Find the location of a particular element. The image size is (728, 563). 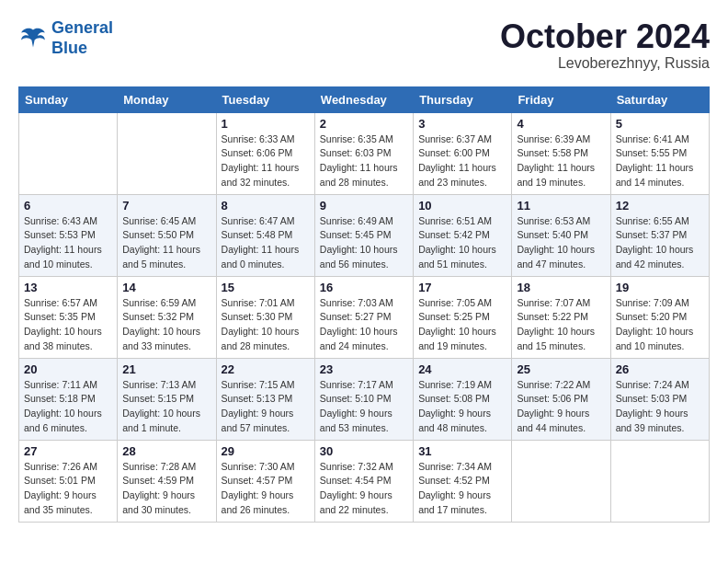

calendar-cell: 7 Sunrise: 6:45 AMSunset: 5:50 PMDayligh… is located at coordinates (167, 236).